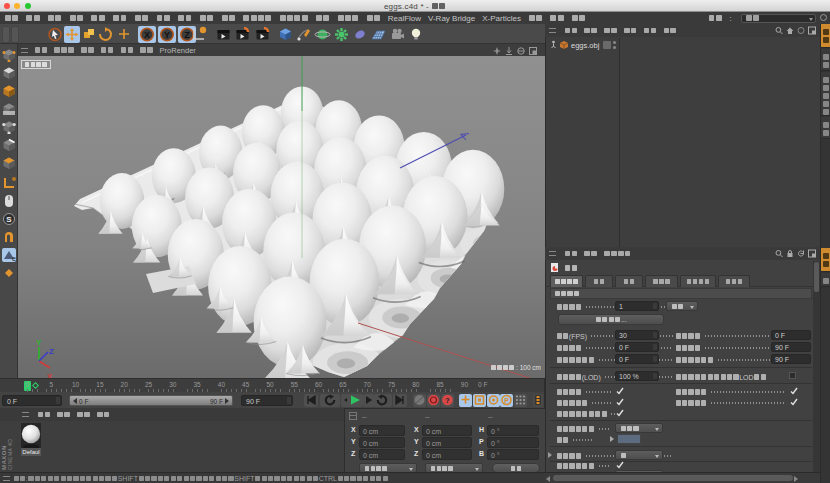  I want to click on svg-text: e, so click(14, 258).